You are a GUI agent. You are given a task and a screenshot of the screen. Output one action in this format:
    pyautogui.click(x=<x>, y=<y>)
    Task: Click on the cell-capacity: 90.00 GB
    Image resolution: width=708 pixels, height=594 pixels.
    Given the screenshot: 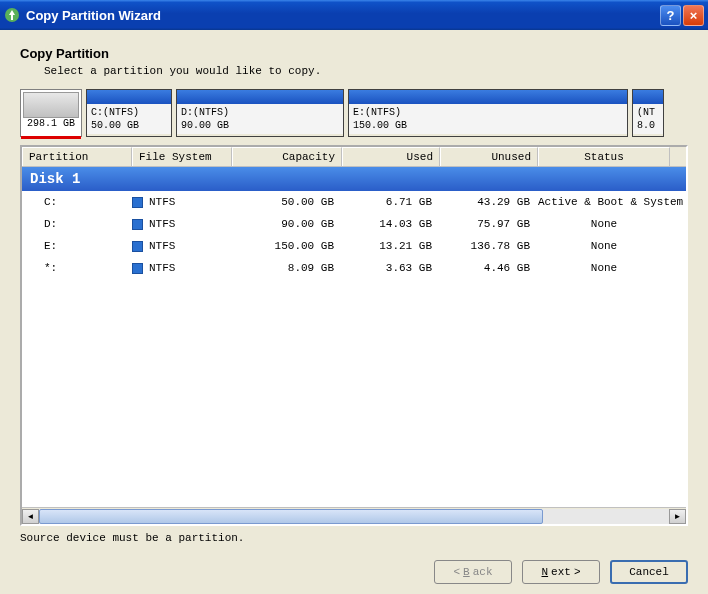 What is the action you would take?
    pyautogui.click(x=287, y=224)
    